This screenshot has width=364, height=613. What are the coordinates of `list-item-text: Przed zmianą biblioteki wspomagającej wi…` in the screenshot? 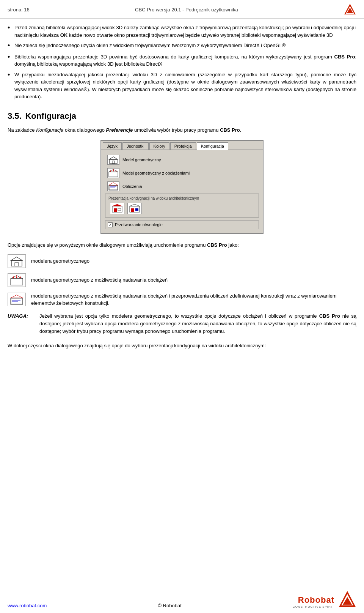 It's located at (185, 31).